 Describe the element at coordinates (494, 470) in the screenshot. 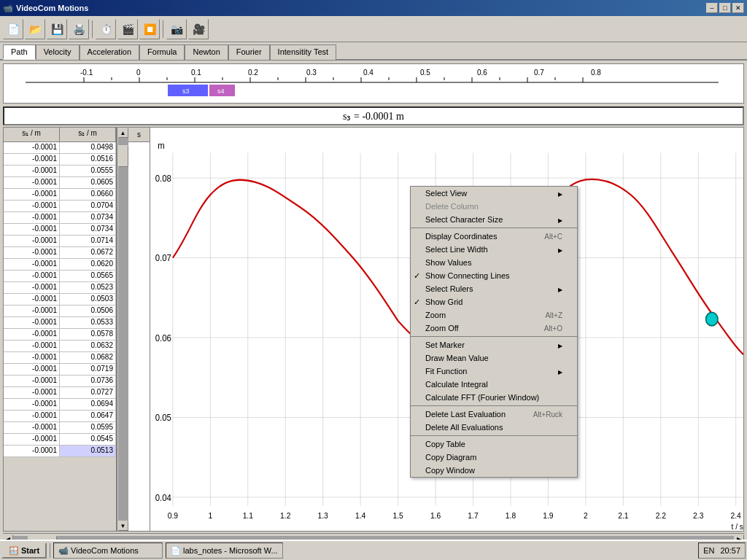

I see `menu-item-copy-window: Copy Window` at that location.